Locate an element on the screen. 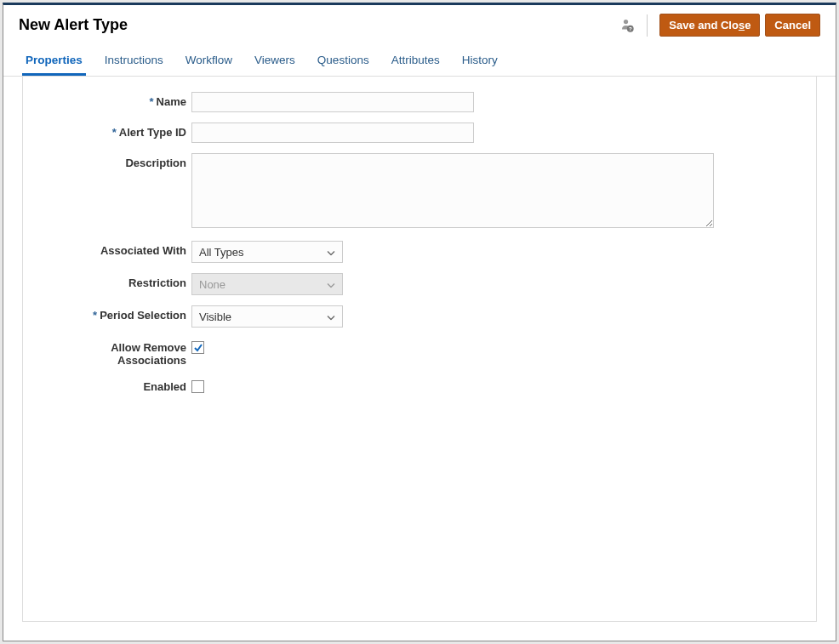 The width and height of the screenshot is (839, 644). period-selection-label: Period Selection is located at coordinates (118, 313).